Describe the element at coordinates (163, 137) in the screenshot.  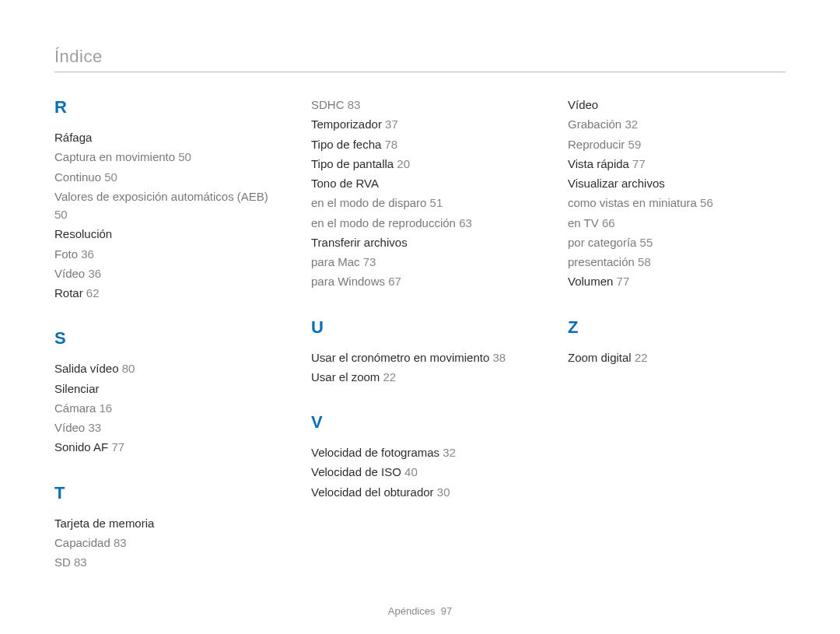
I see `index-topic: Ráfaga` at that location.